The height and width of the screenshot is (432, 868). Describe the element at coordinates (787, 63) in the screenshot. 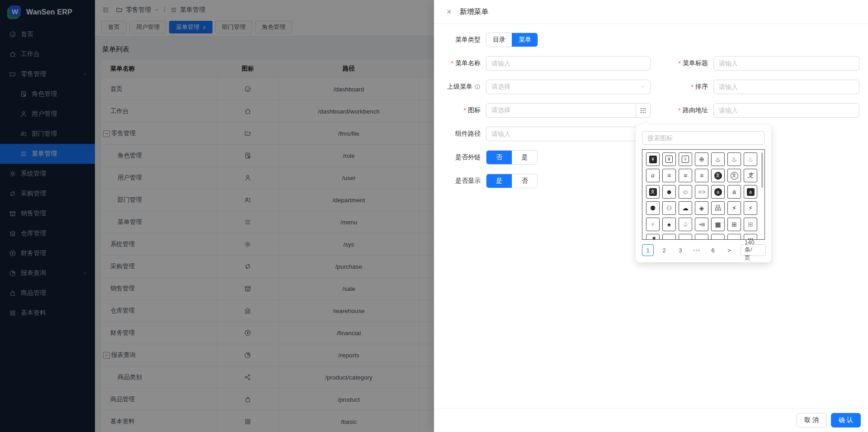

I see `menu-title-input` at that location.